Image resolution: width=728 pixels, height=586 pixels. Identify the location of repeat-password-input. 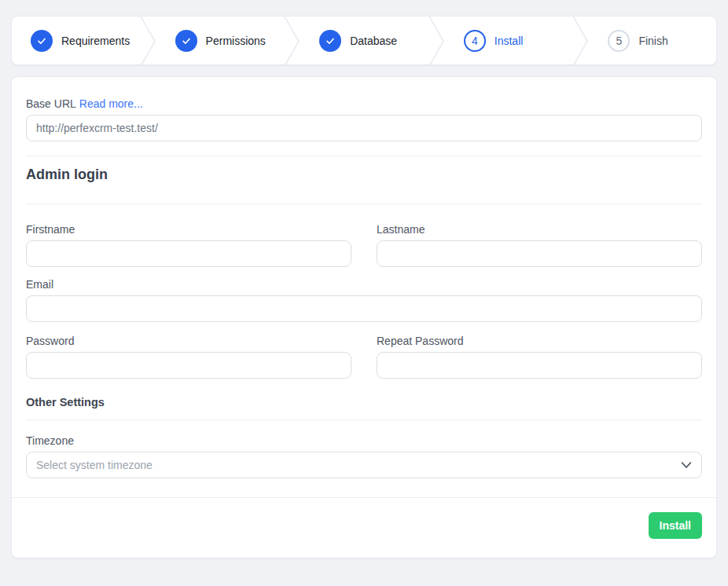
(539, 365).